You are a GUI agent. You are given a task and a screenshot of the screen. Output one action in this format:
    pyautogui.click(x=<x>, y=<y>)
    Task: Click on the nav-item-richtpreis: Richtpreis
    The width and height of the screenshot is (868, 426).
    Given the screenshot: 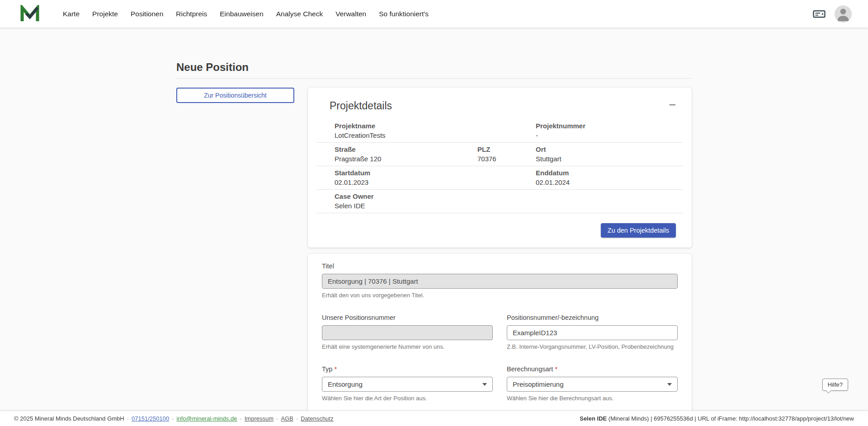 What is the action you would take?
    pyautogui.click(x=192, y=14)
    